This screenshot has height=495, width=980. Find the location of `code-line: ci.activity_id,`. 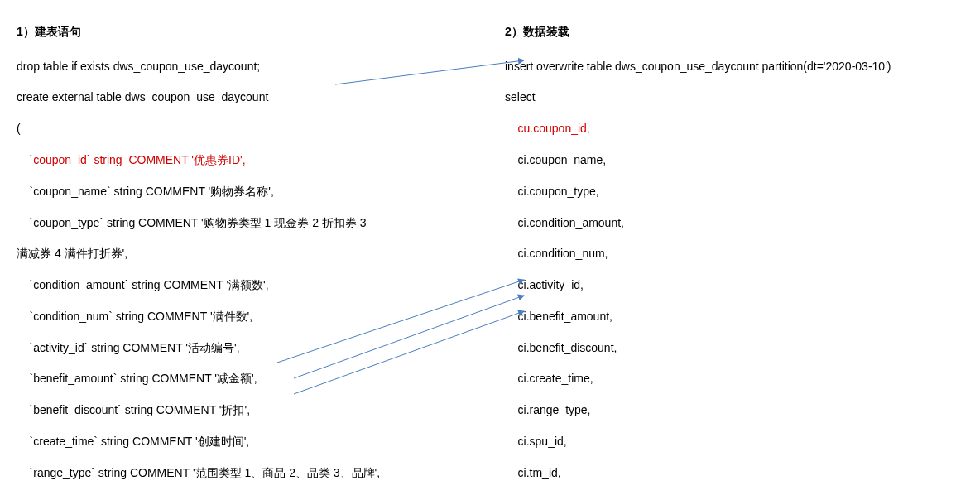

code-line: ci.activity_id, is located at coordinates (545, 285).